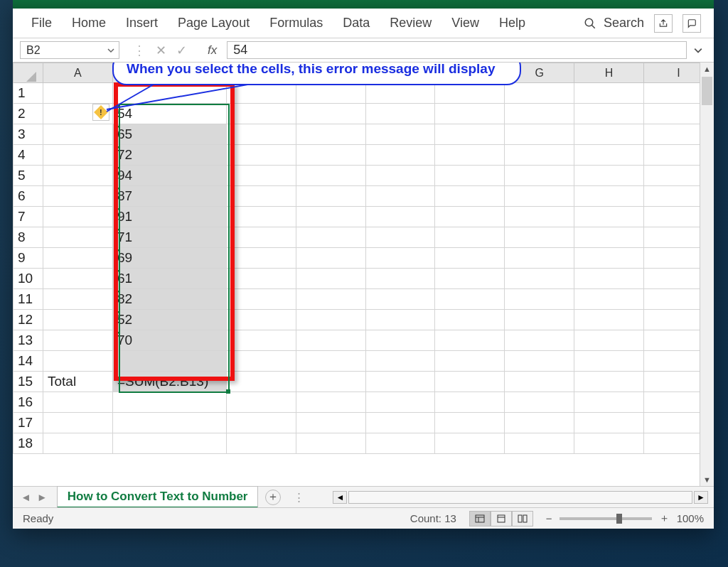 The width and height of the screenshot is (728, 567). Describe the element at coordinates (331, 320) in the screenshot. I see `cell-D12` at that location.